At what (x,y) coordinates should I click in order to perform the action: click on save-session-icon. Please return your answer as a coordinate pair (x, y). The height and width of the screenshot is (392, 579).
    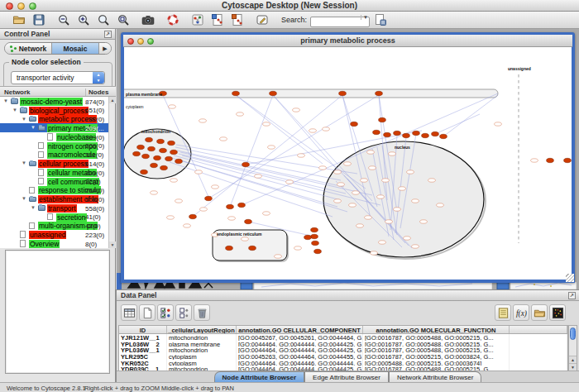
    Looking at the image, I should click on (38, 20).